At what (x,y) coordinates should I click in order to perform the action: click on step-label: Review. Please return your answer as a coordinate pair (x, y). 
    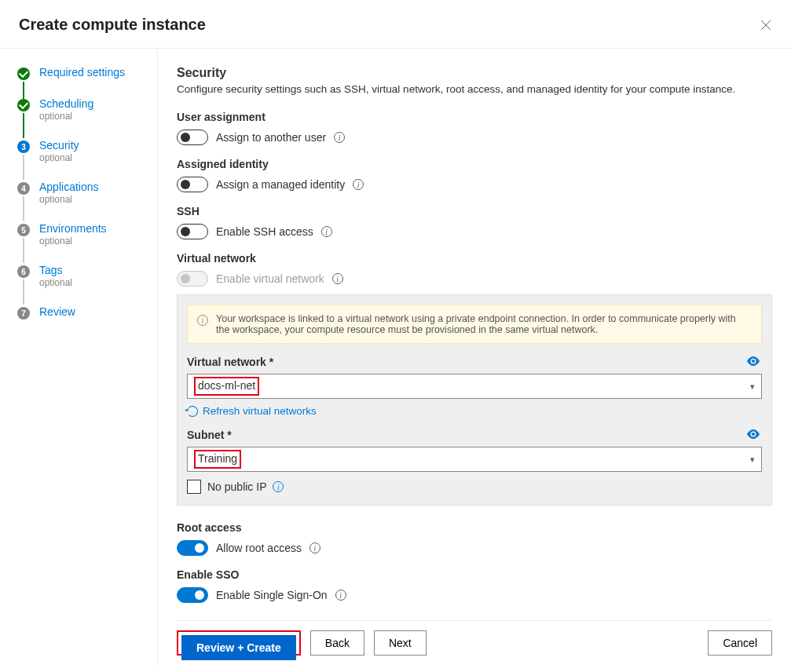
    Looking at the image, I should click on (57, 312).